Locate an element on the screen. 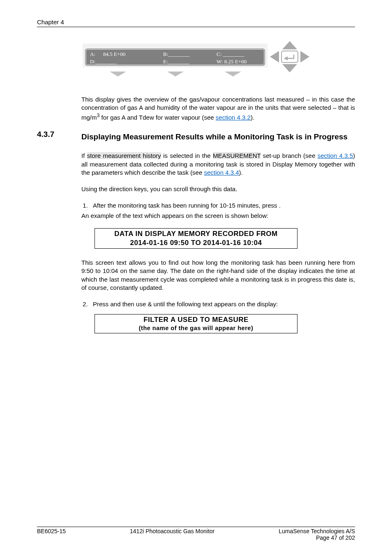 The image size is (392, 555). link-section-4-3-4: section 4.3.4 is located at coordinates (221, 173).